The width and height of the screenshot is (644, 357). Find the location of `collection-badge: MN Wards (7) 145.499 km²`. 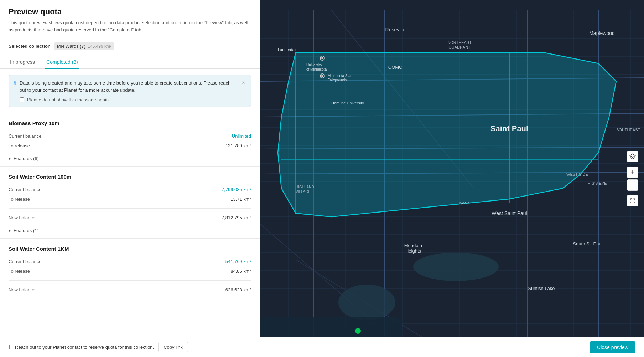

collection-badge: MN Wards (7) 145.499 km² is located at coordinates (84, 46).